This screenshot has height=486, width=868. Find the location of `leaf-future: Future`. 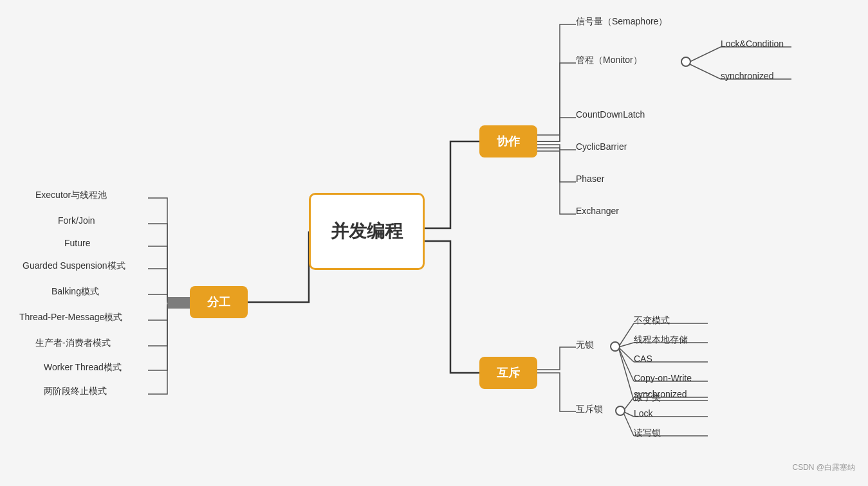

leaf-future: Future is located at coordinates (77, 243).